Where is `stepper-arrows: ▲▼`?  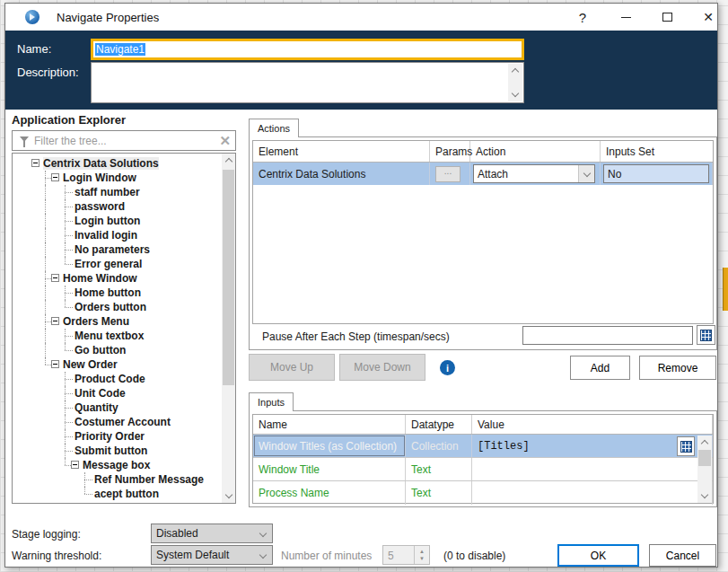
stepper-arrows: ▲▼ is located at coordinates (422, 555).